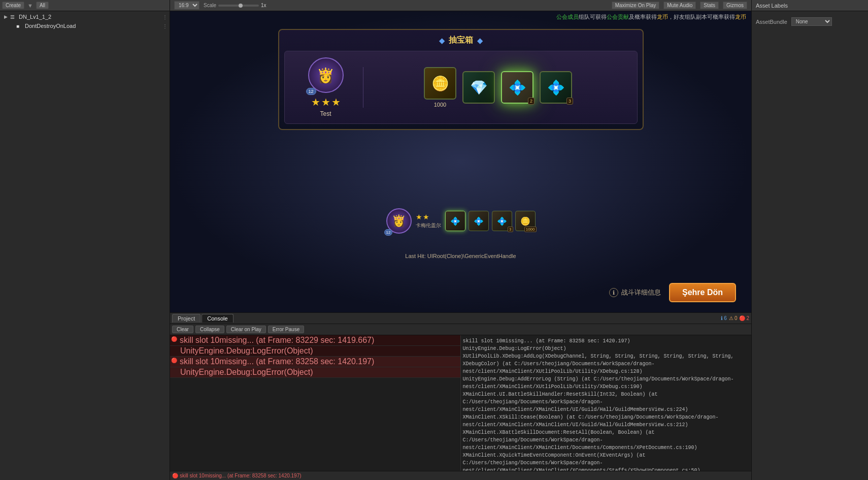 This screenshot has width=868, height=480. What do you see at coordinates (316, 102) in the screenshot?
I see `star-1: ★` at bounding box center [316, 102].